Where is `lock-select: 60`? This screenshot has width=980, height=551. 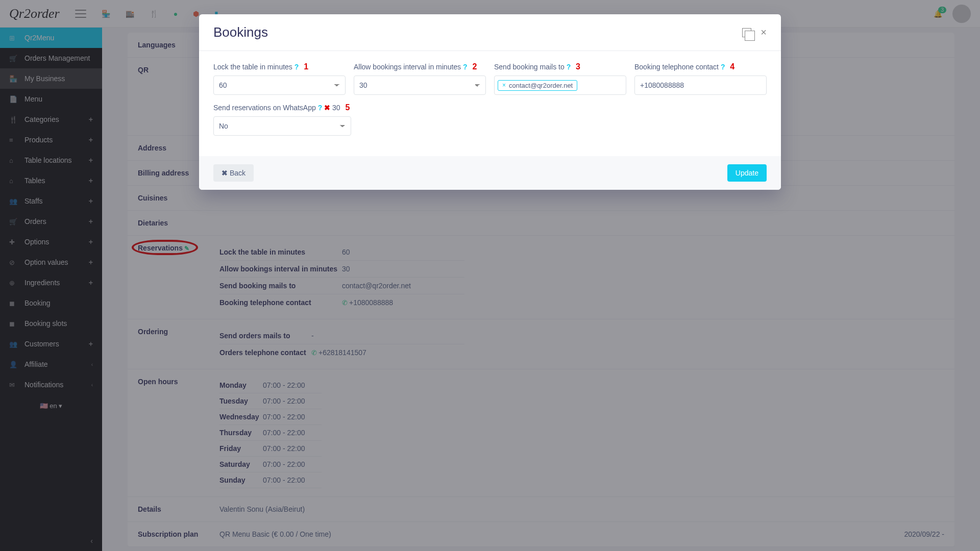
lock-select: 60 is located at coordinates (280, 85).